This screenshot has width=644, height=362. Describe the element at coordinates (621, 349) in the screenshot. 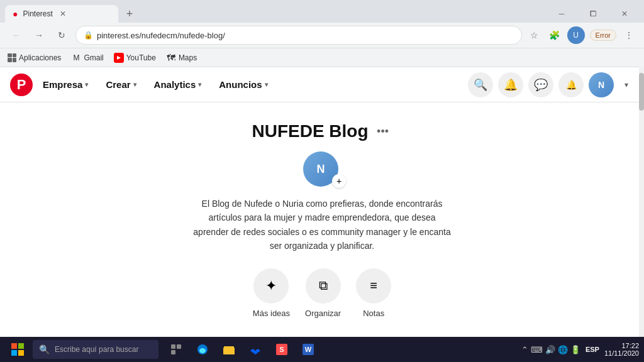

I see `taskbar-clock: 17:22 11/11/2020` at that location.